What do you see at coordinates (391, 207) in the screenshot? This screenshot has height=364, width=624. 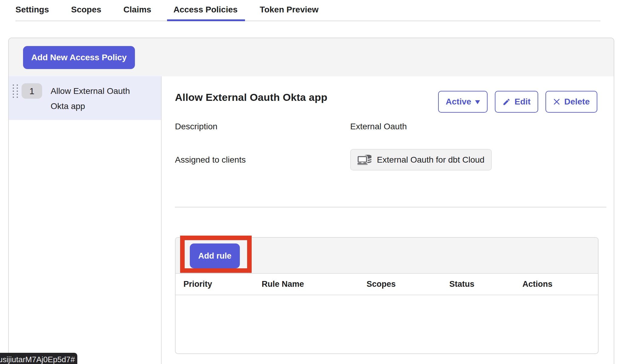 I see `section-divider` at bounding box center [391, 207].